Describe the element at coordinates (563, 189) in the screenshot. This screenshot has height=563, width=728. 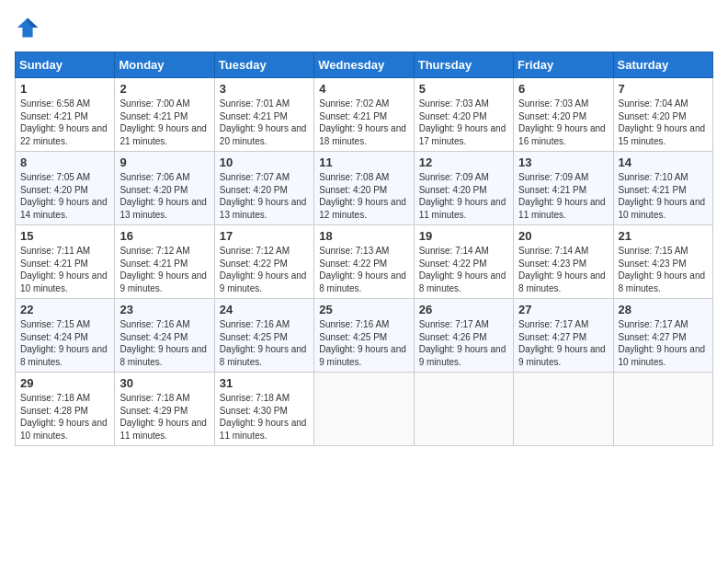
I see `calendar-cell: 13Sunrise: 7:09 AMSunset: 4:21 PMDayligh…` at that location.